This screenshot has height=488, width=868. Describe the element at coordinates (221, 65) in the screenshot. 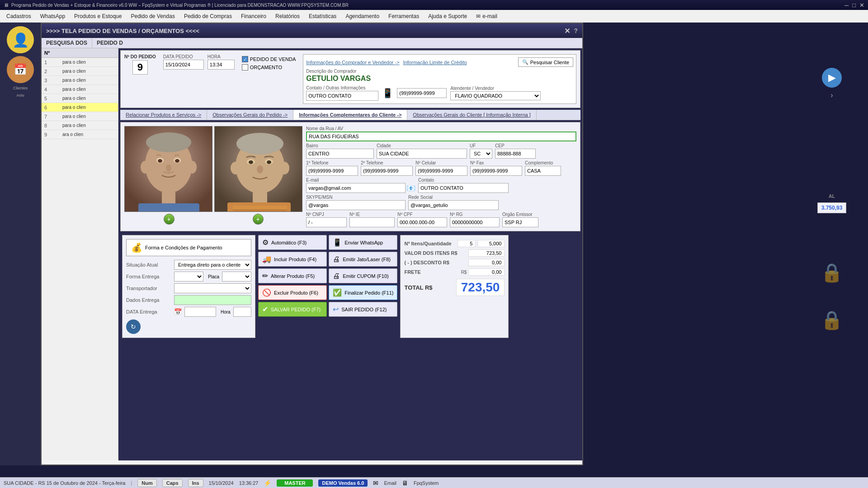

I see `hour-input` at that location.